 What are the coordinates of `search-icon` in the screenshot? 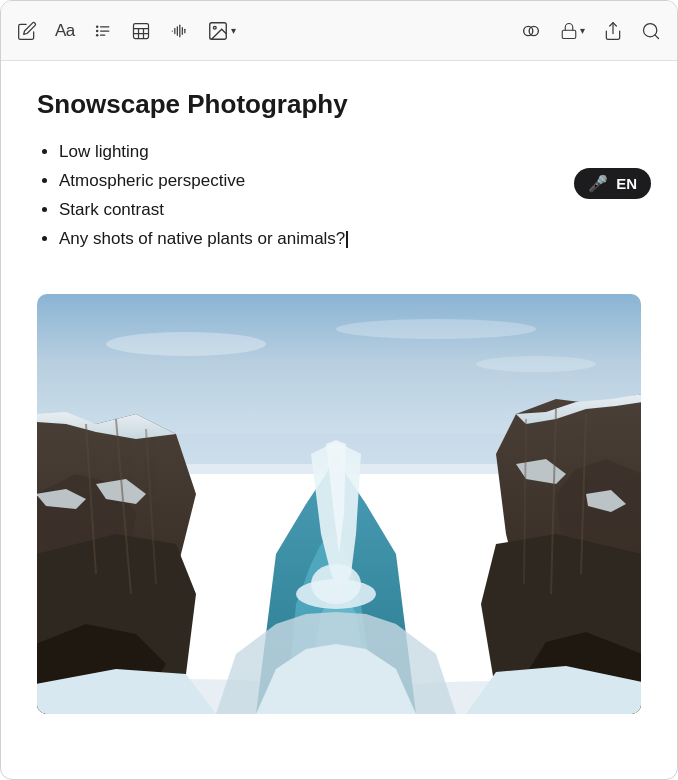 It's located at (651, 31).